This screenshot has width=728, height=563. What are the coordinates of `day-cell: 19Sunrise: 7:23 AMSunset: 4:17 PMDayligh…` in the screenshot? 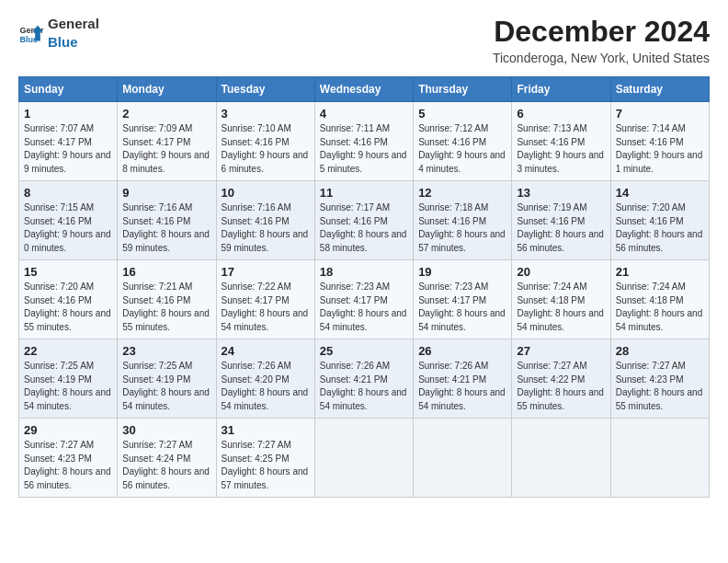 It's located at (463, 300).